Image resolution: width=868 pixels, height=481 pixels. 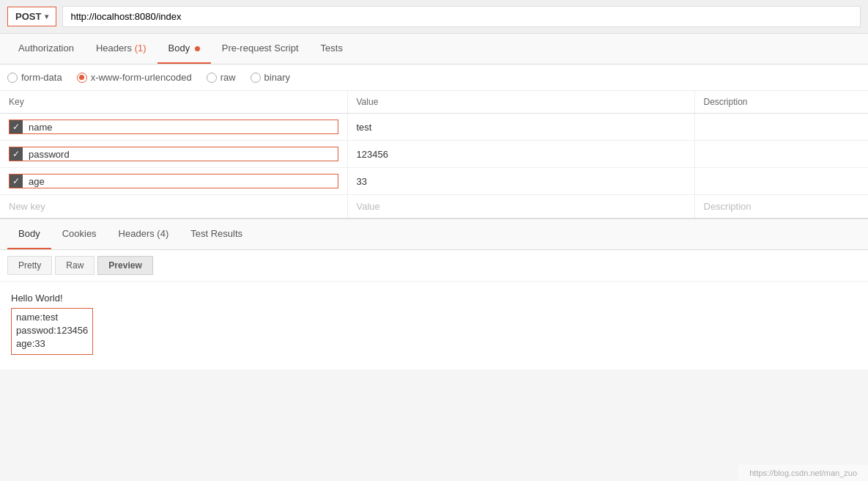 What do you see at coordinates (781, 154) in the screenshot?
I see `desc-cell-password` at bounding box center [781, 154].